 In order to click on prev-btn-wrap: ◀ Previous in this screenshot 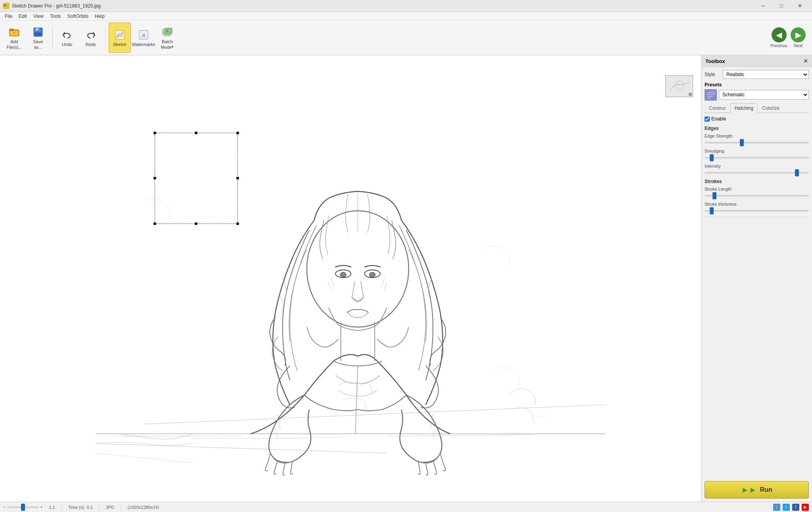, I will do `click(779, 38)`.